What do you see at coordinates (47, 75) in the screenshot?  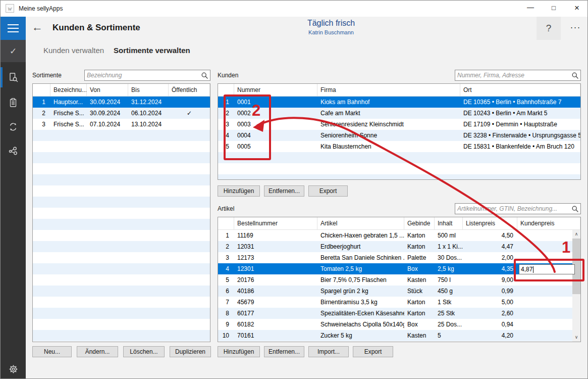 I see `sortimente-label: Sortimente` at bounding box center [47, 75].